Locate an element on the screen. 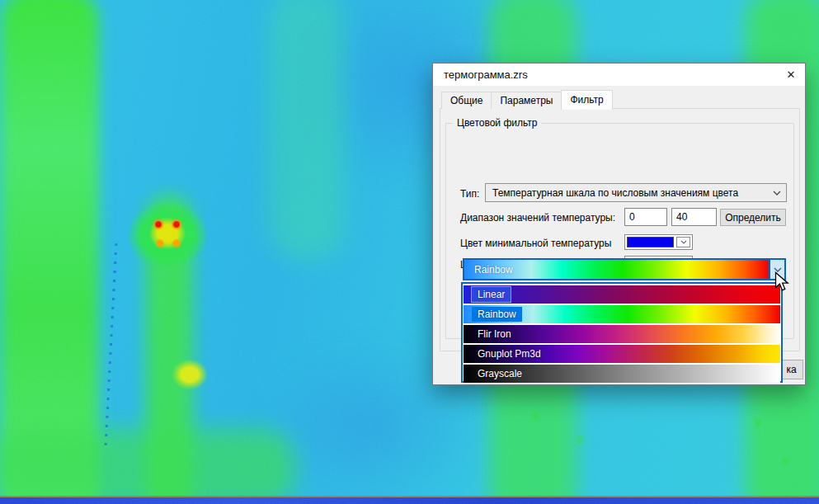  tab-bar: Общие Параметры Фильтр is located at coordinates (526, 99).